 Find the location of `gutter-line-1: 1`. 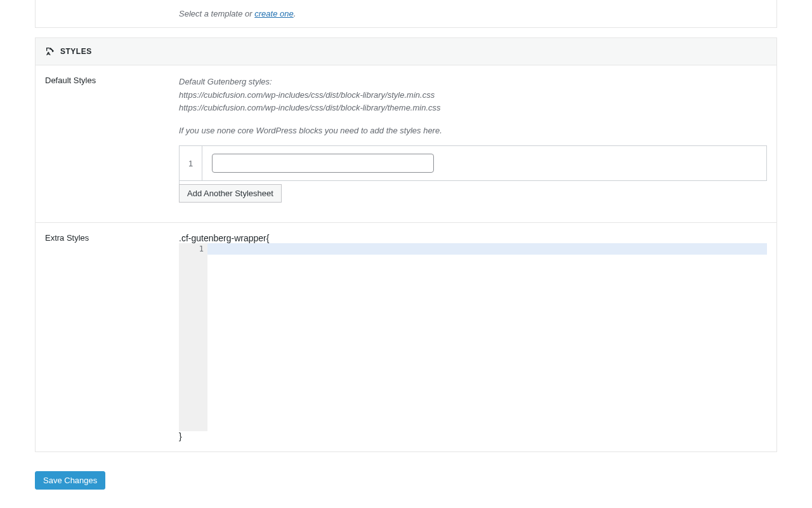

gutter-line-1: 1 is located at coordinates (192, 249).